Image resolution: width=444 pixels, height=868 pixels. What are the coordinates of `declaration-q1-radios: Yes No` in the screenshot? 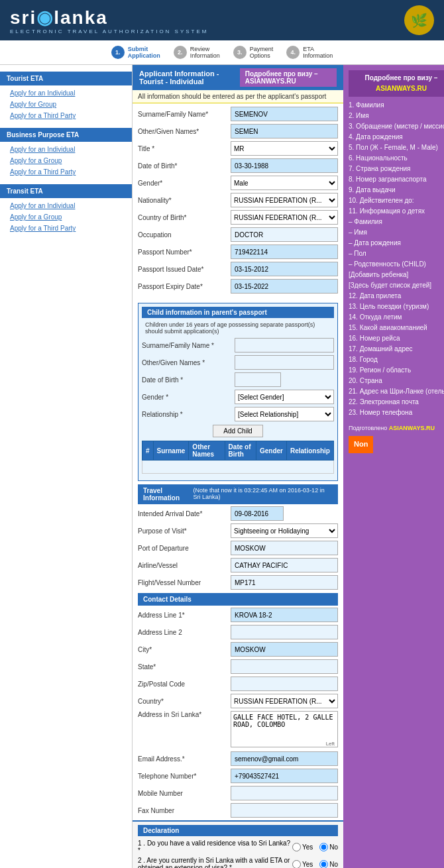 It's located at (315, 847).